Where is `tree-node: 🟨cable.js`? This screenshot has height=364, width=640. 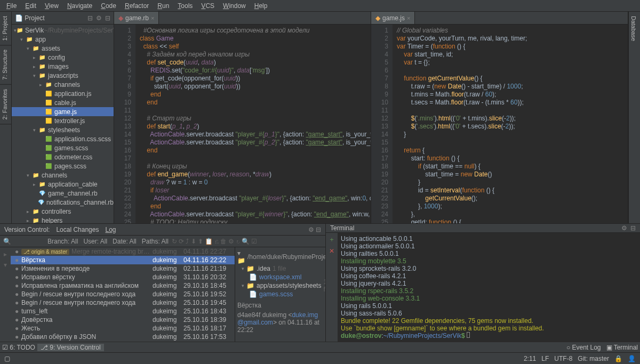
tree-node: 🟨cable.js is located at coordinates (63, 102).